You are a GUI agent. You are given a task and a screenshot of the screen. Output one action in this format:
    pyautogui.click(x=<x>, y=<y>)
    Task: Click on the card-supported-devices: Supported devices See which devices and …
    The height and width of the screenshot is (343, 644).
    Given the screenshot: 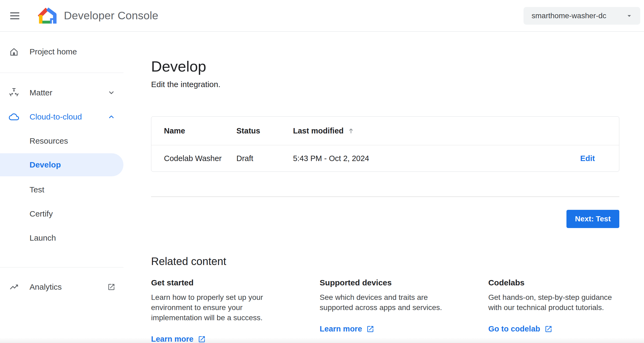 What is the action you would take?
    pyautogui.click(x=385, y=310)
    